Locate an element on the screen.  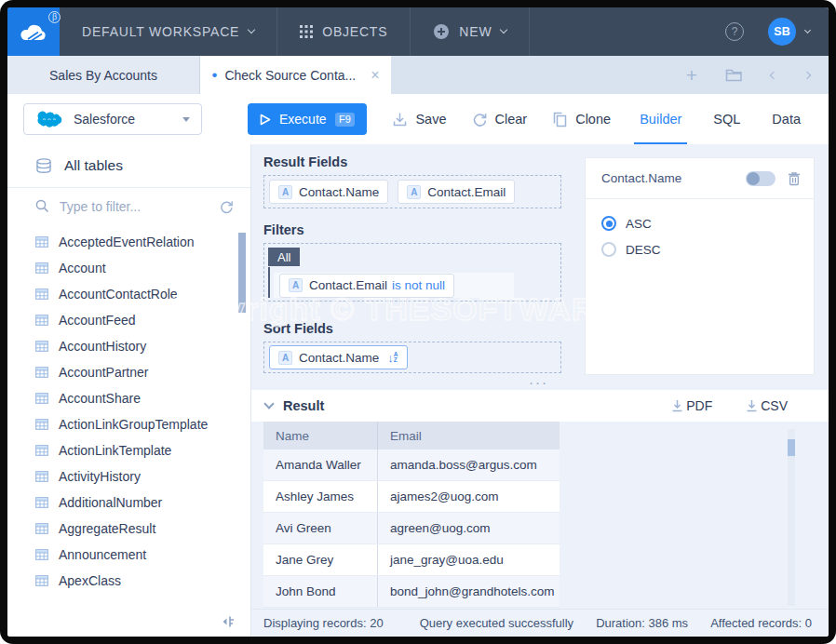
tab-data: Data is located at coordinates (786, 119).